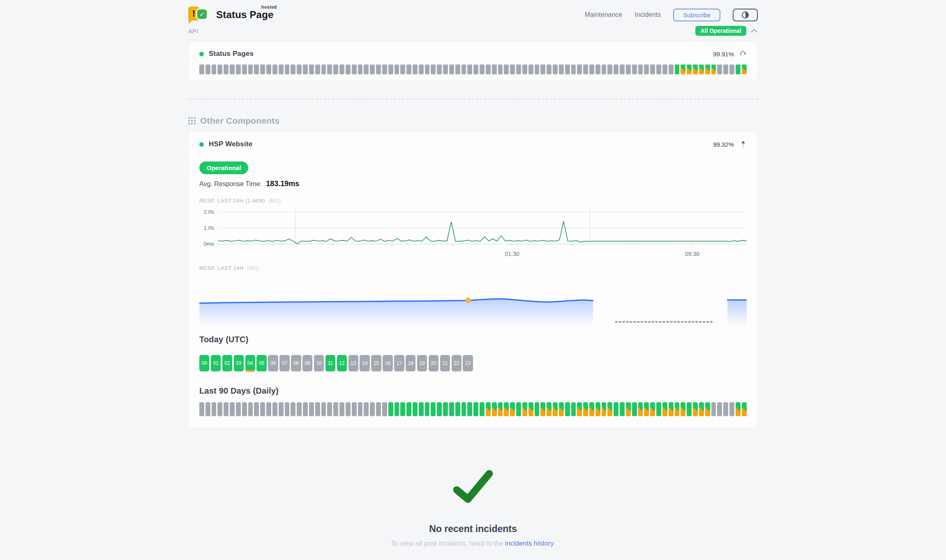 This screenshot has height=560, width=946. Describe the element at coordinates (468, 363) in the screenshot. I see `hour-cell-23: 23` at that location.